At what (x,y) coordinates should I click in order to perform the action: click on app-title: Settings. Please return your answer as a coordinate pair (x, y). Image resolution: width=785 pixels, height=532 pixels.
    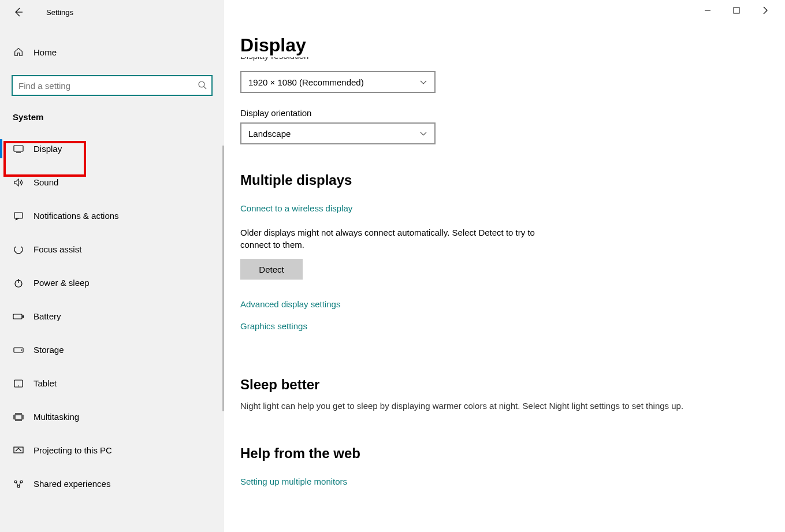
    Looking at the image, I should click on (60, 13).